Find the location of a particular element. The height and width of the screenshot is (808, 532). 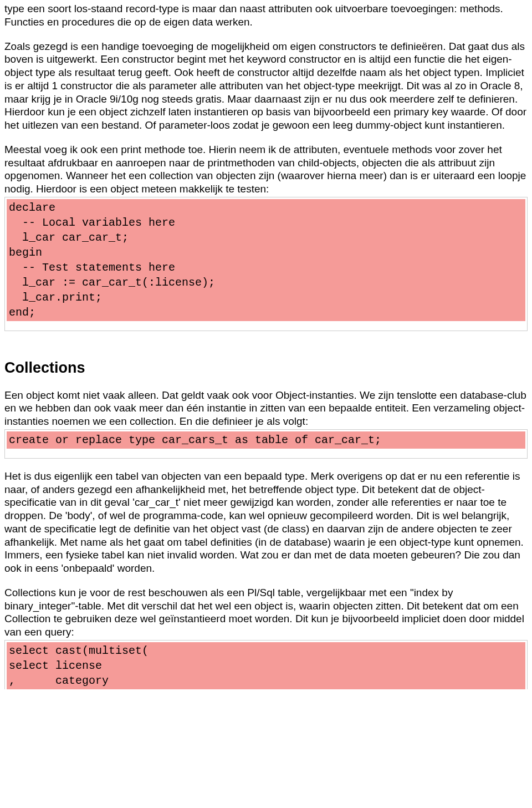

code-content: select cast(multiset( select license , c… is located at coordinates (266, 665).